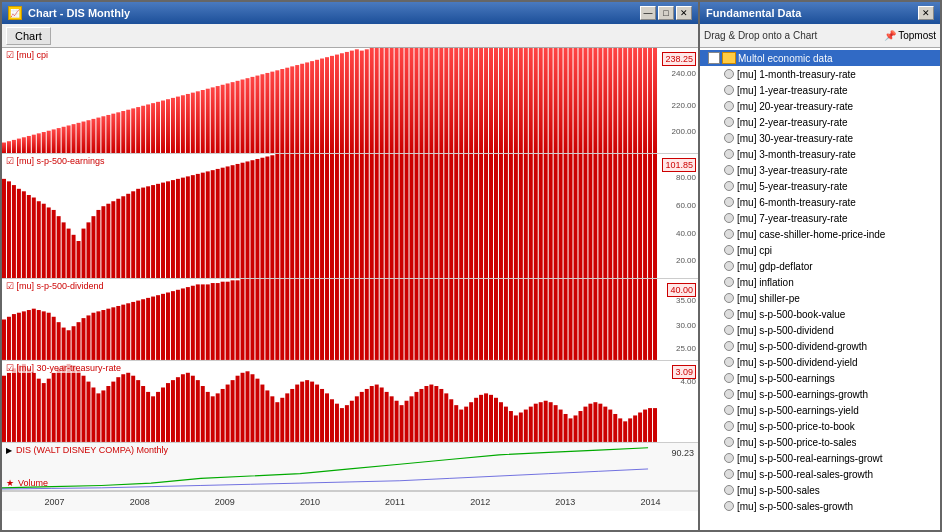  I want to click on tree-list-item: [mu] 2-year-treasury-rate, so click(820, 122).